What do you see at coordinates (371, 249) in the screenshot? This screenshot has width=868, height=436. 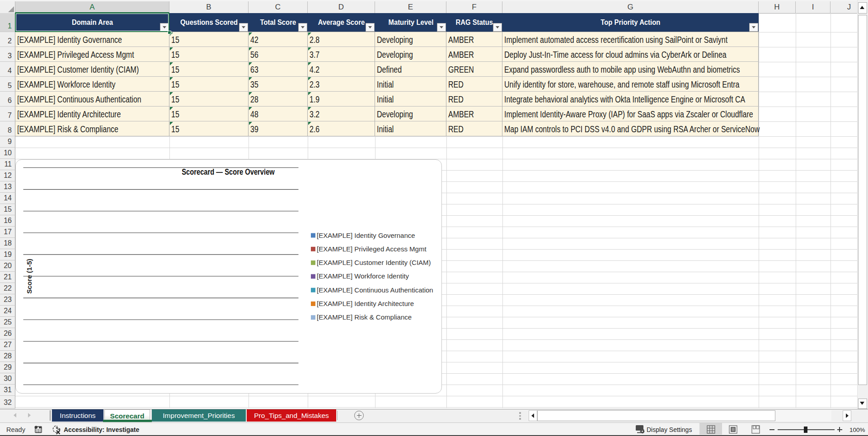 I see `svg-text:[EXAMPLE] Privileged Access Mg: [EXAMPLE] Privileged Access Mgmt` at bounding box center [371, 249].